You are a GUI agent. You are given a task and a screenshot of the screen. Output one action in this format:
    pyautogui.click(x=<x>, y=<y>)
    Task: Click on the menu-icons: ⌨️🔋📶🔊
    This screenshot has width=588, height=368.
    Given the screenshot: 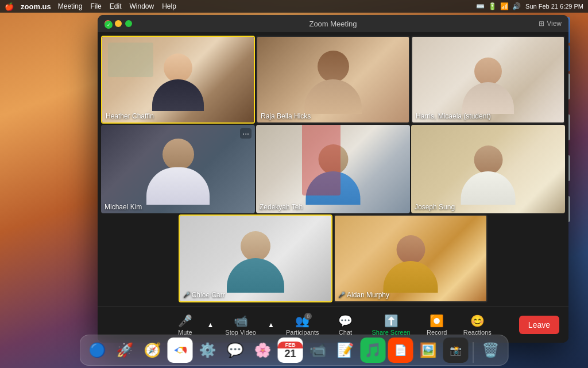 What is the action you would take?
    pyautogui.click(x=498, y=6)
    